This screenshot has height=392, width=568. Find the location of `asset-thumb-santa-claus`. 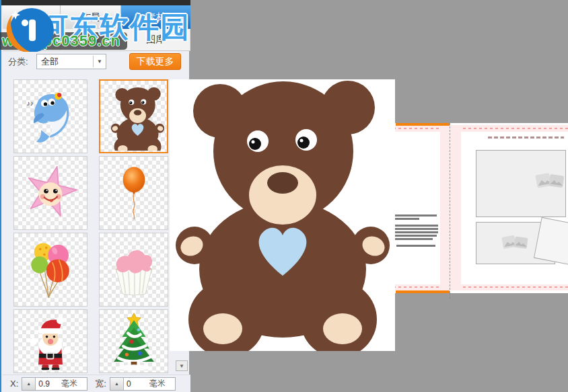

asset-thumb-santa-claus is located at coordinates (50, 342).